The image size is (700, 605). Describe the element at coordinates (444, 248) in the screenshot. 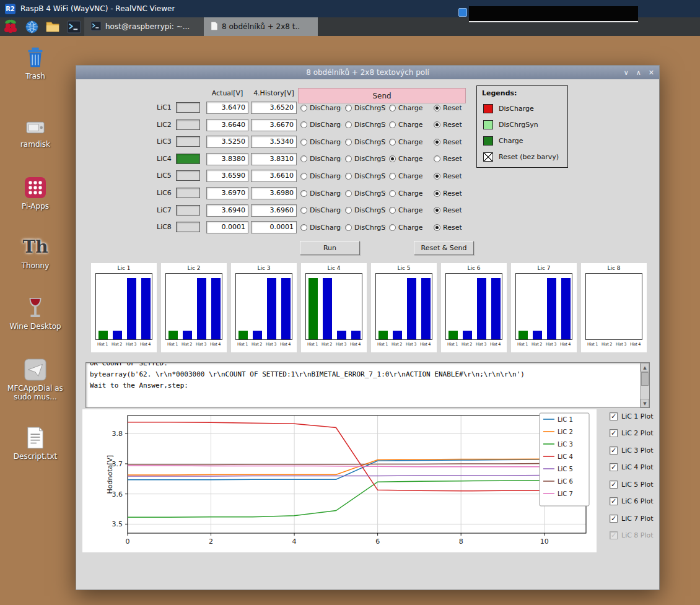

I see `reset-send-button: Reset & Send` at that location.